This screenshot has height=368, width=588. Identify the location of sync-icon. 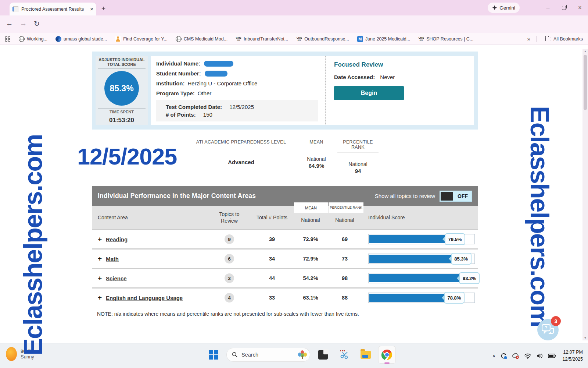
(503, 356).